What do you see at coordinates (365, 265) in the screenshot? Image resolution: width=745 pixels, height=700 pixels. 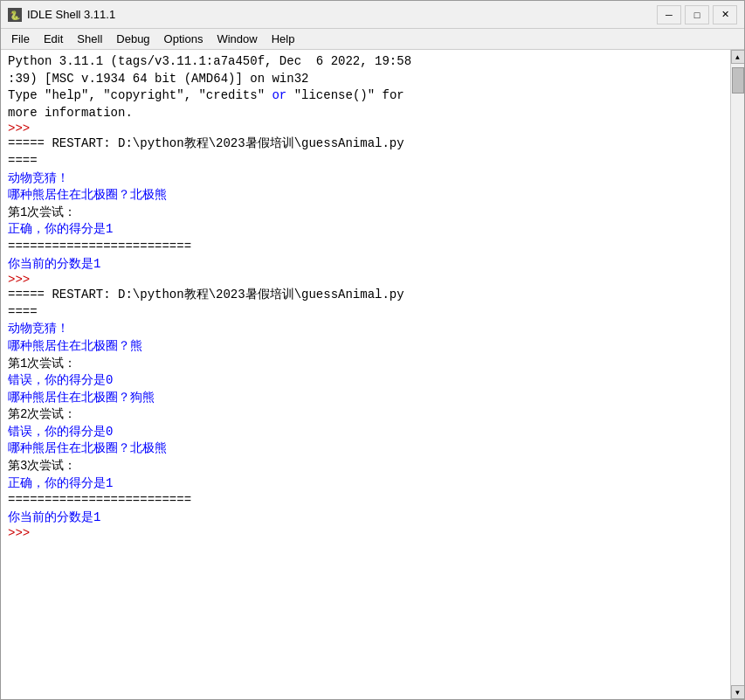 I see `session1-score: 你当前的分数是1` at bounding box center [365, 265].